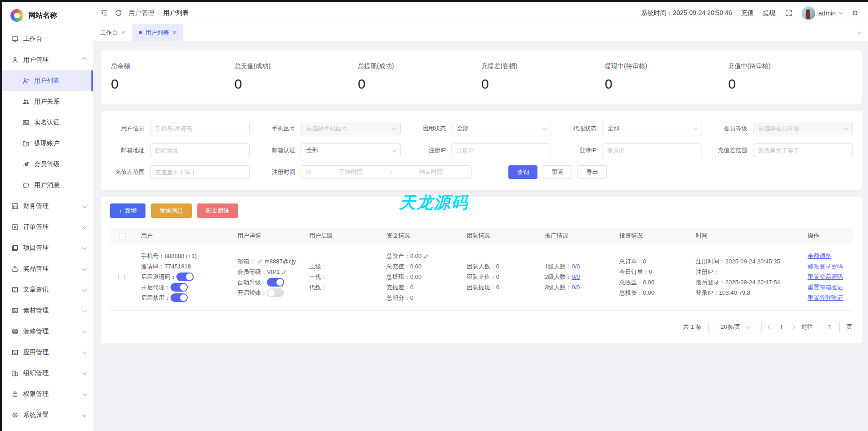 The width and height of the screenshot is (868, 431). What do you see at coordinates (47, 311) in the screenshot?
I see `sidebar-item-materials: 素材管理` at bounding box center [47, 311].